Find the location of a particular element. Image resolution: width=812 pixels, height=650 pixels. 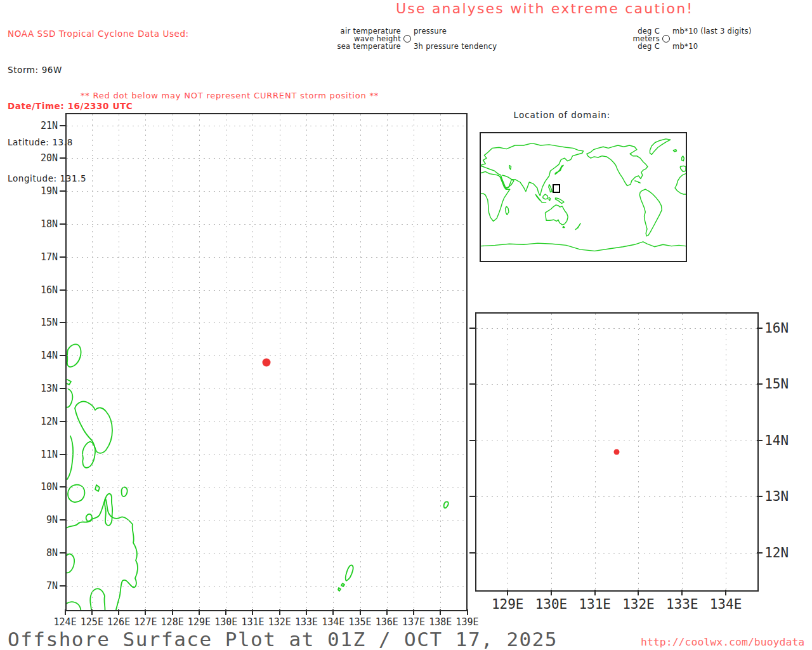

lat-label: 19N is located at coordinates (49, 191).